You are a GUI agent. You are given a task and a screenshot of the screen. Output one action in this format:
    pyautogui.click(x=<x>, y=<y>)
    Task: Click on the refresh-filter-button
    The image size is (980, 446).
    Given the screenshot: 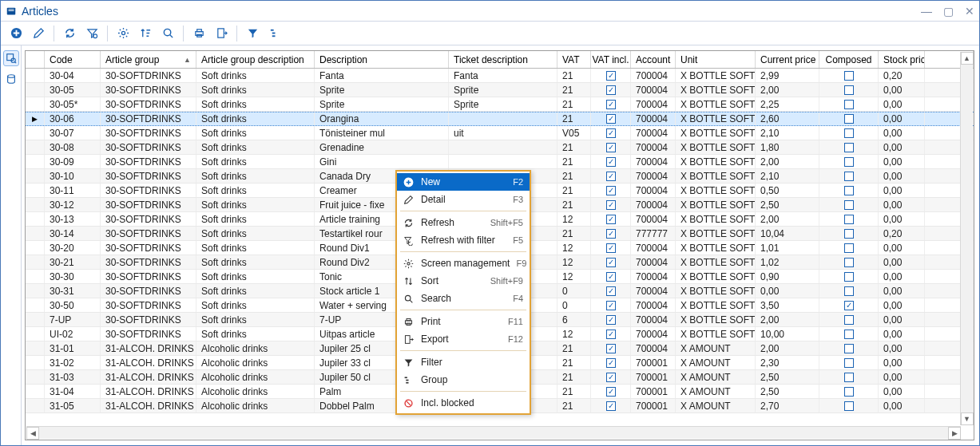 What is the action you would take?
    pyautogui.click(x=92, y=34)
    